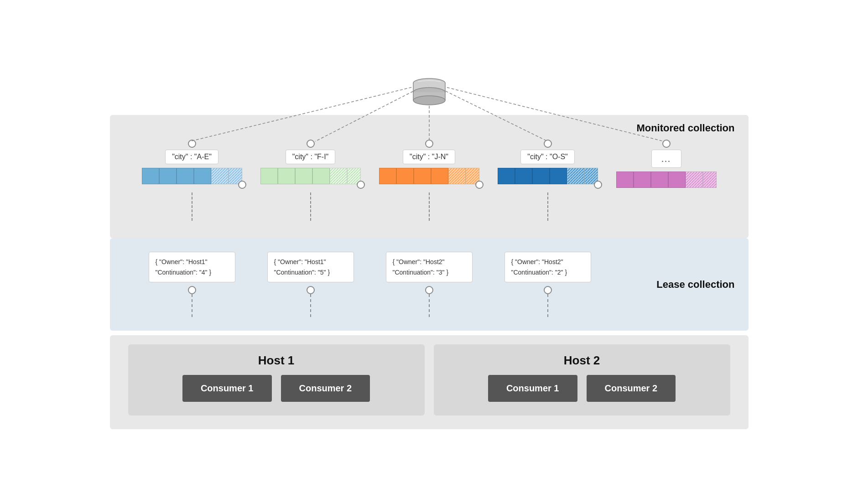 This screenshot has width=858, height=504. I want to click on partition-bar-p2, so click(311, 176).